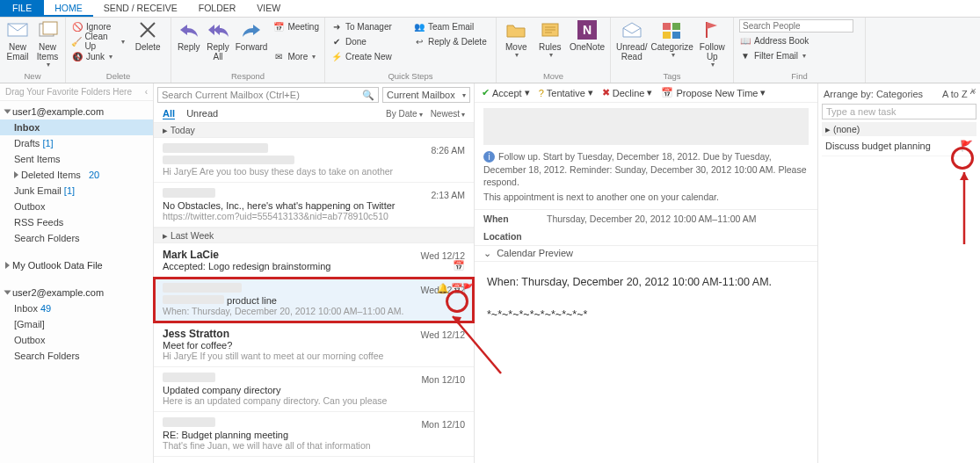 The height and width of the screenshot is (463, 980). What do you see at coordinates (404, 114) in the screenshot?
I see `sort-by-date: By Date` at bounding box center [404, 114].